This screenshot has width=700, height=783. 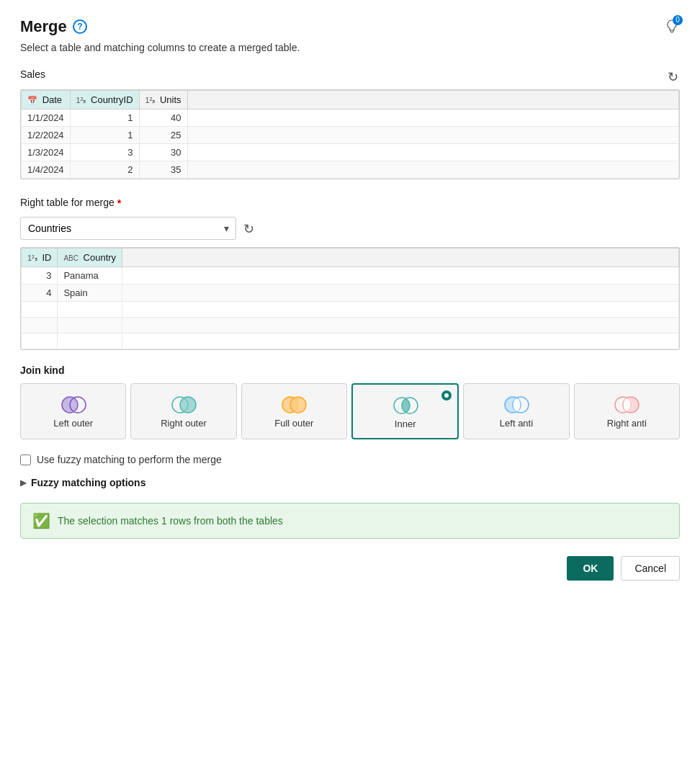 What do you see at coordinates (405, 406) in the screenshot?
I see `inner-icon` at bounding box center [405, 406].